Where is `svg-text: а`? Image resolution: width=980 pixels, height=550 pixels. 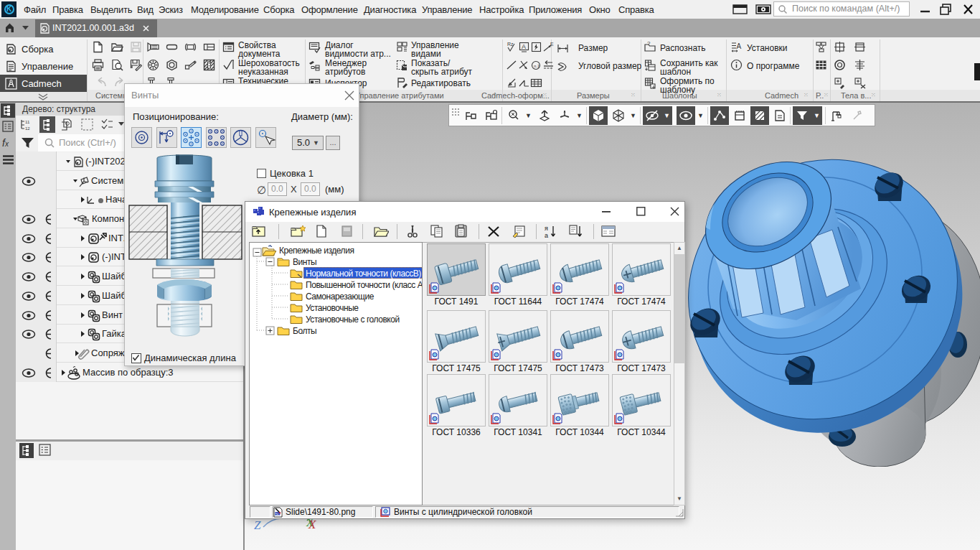 svg-text: а is located at coordinates (547, 236).